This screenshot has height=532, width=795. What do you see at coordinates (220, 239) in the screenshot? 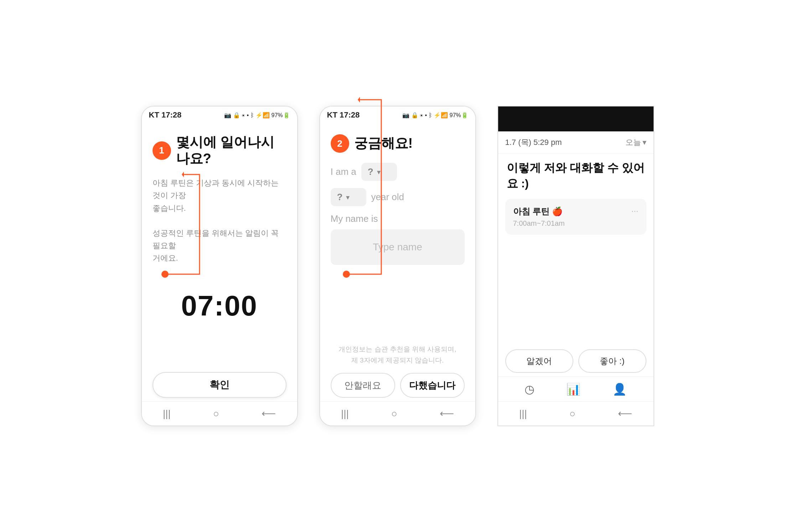
I see `desc-line3: 성공적인 루틴을 위해서는 알림이 꼭 필요할` at bounding box center [220, 239].